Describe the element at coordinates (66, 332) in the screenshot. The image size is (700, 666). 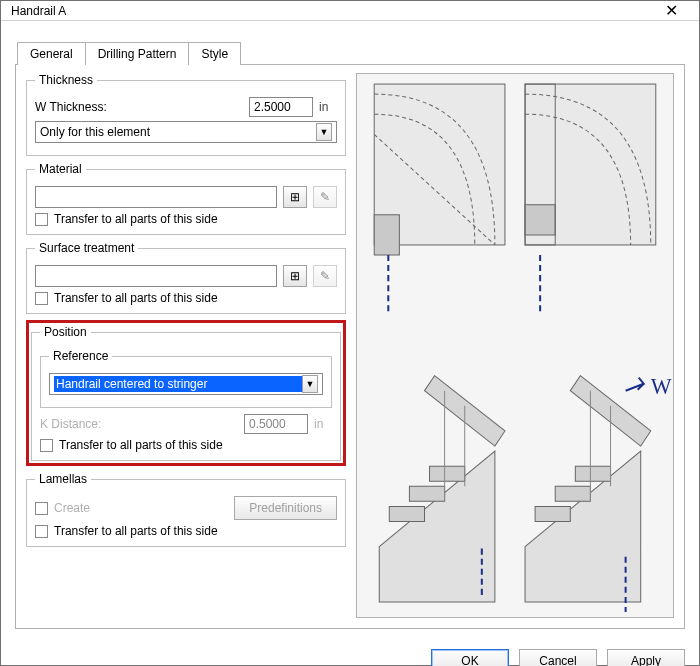
I see `legend-position: Position` at that location.